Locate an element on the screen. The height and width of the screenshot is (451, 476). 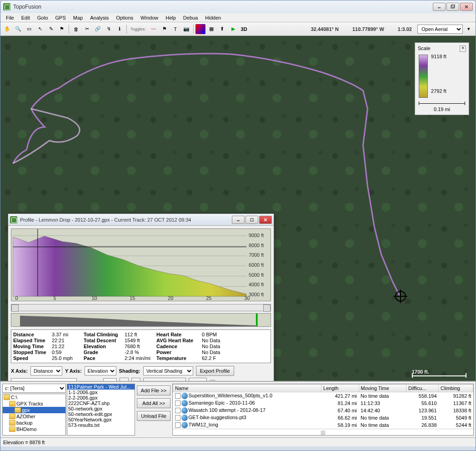
file-item: 1-1-2006.gpx is located at coordinates (101, 392).